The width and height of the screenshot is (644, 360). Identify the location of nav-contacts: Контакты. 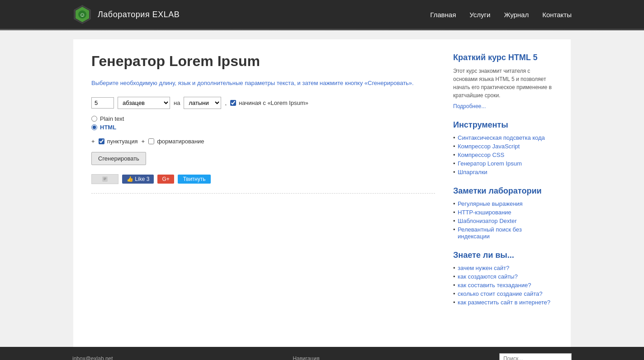
(557, 14).